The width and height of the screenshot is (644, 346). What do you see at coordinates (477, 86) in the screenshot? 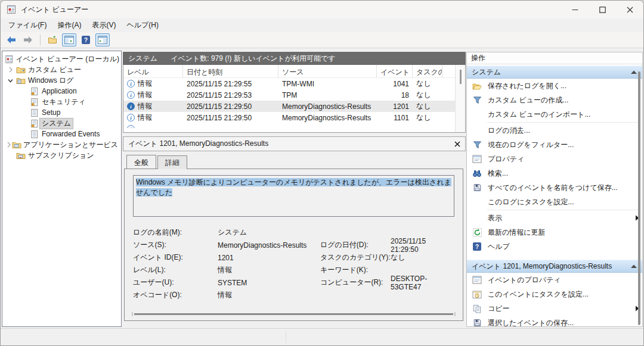
I see `open-folder-icon` at bounding box center [477, 86].